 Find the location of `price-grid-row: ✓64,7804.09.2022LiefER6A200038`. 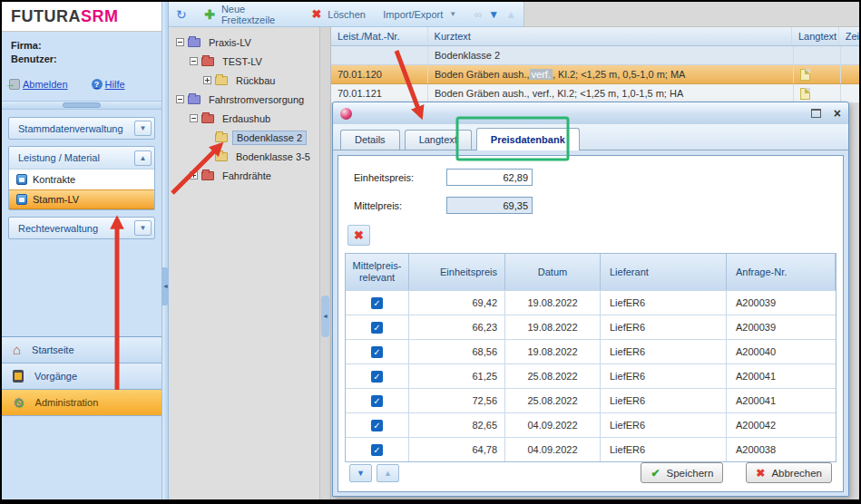

price-grid-row: ✓64,7804.09.2022LiefER6A200038 is located at coordinates (591, 450).